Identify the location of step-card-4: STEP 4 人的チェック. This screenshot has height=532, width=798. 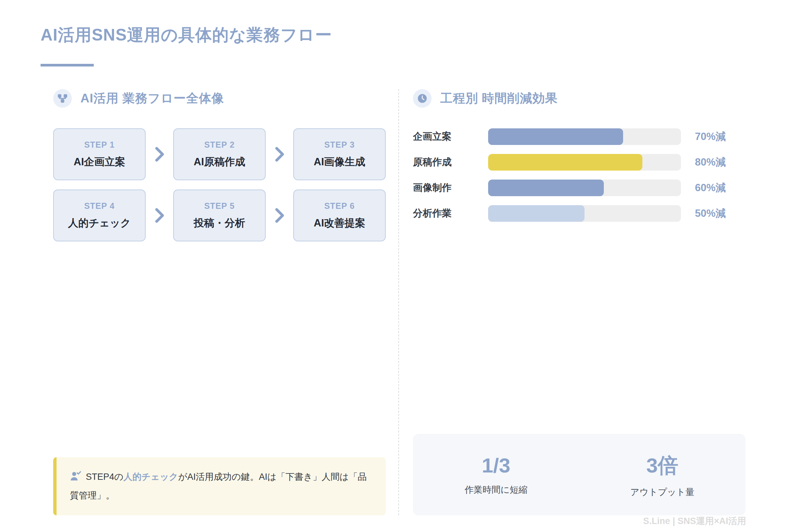
(99, 215).